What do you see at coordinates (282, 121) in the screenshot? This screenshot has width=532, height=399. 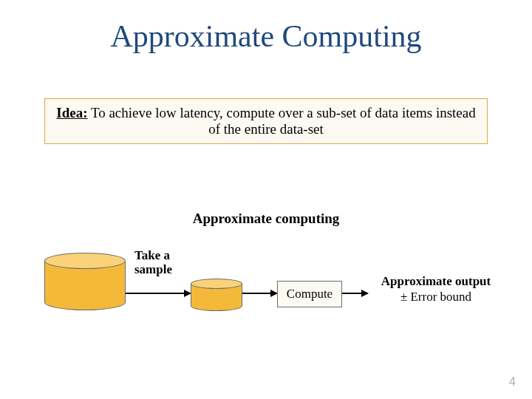 I see `idea-text: To achieve low latency, compute over a s…` at bounding box center [282, 121].